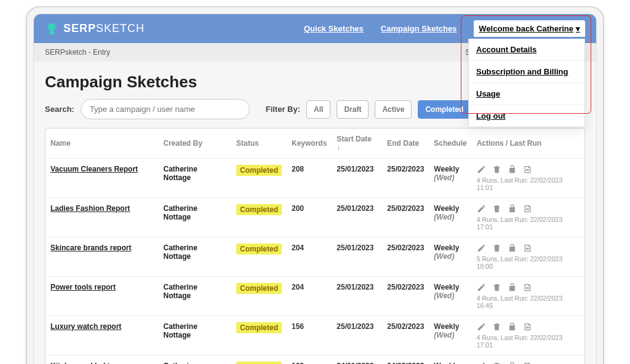 This screenshot has height=364, width=630. What do you see at coordinates (259, 144) in the screenshot?
I see `col-status: Status` at bounding box center [259, 144].